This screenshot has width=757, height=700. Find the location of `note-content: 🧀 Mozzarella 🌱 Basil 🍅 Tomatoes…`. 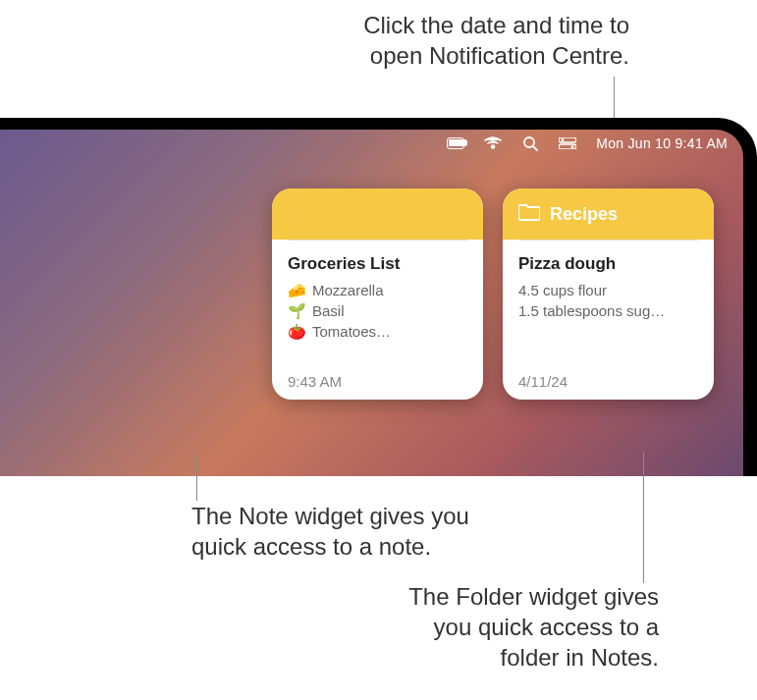

note-content: 🧀 Mozzarella 🌱 Basil 🍅 Tomatoes… is located at coordinates (377, 310).